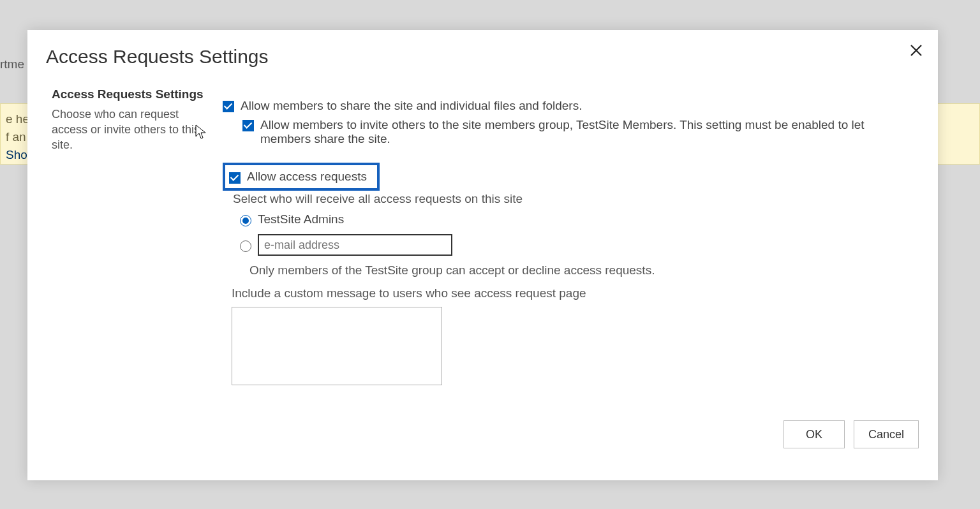 This screenshot has height=509, width=980. I want to click on row-allow-invite: Allow members to invite others to the si…, so click(570, 132).